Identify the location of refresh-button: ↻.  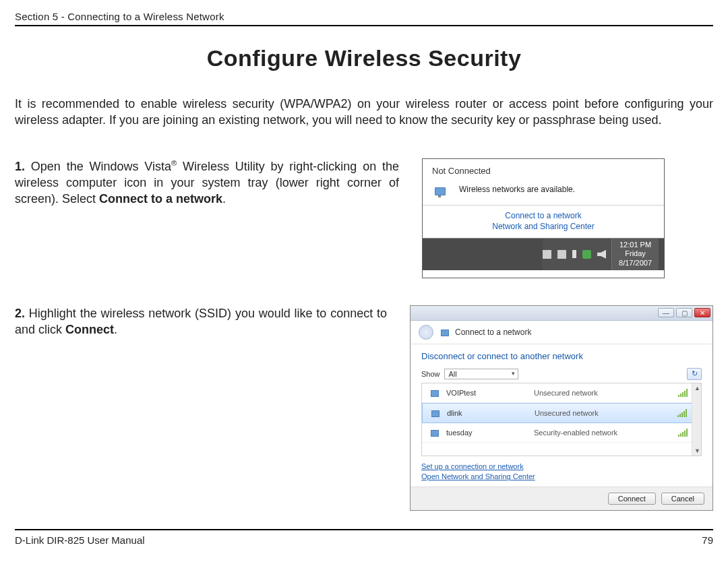
(694, 374).